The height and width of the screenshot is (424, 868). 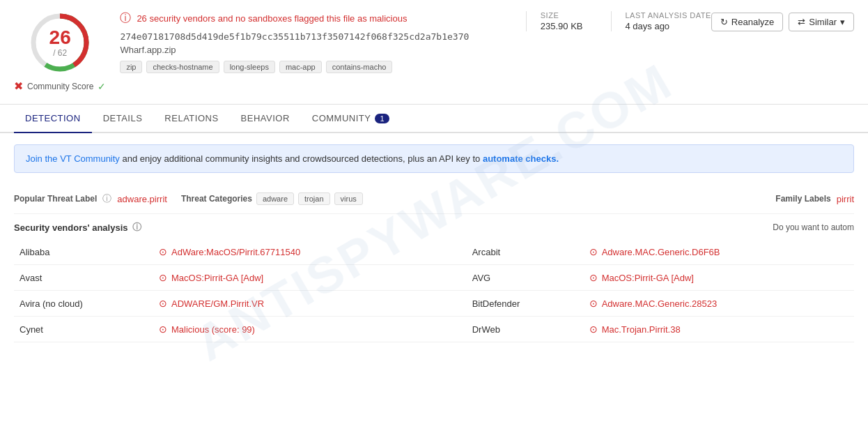 What do you see at coordinates (514, 252) in the screenshot?
I see `vendor-name-right: Arcabit` at bounding box center [514, 252].